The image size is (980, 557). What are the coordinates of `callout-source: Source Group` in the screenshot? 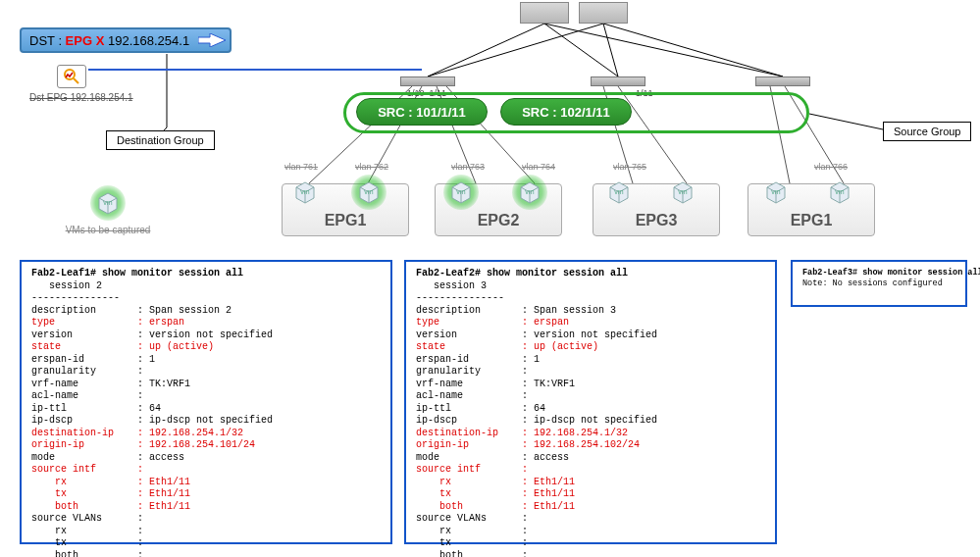 It's located at (927, 131).